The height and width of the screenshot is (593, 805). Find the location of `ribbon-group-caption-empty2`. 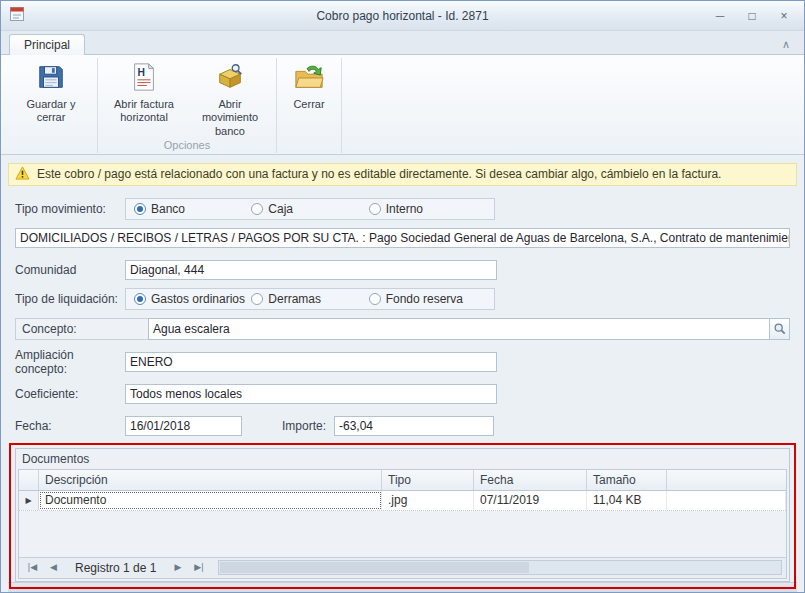

ribbon-group-caption-empty2 is located at coordinates (309, 146).